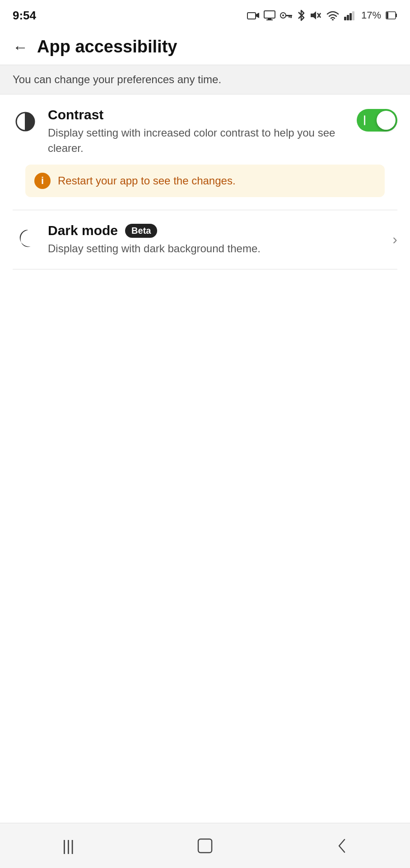  I want to click on chevron-right-icon: ›, so click(395, 240).